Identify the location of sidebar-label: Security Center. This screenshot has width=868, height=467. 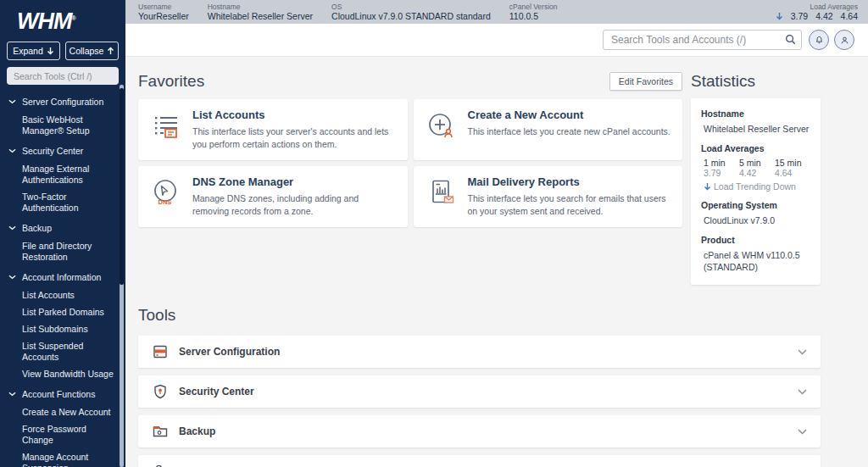
(53, 151).